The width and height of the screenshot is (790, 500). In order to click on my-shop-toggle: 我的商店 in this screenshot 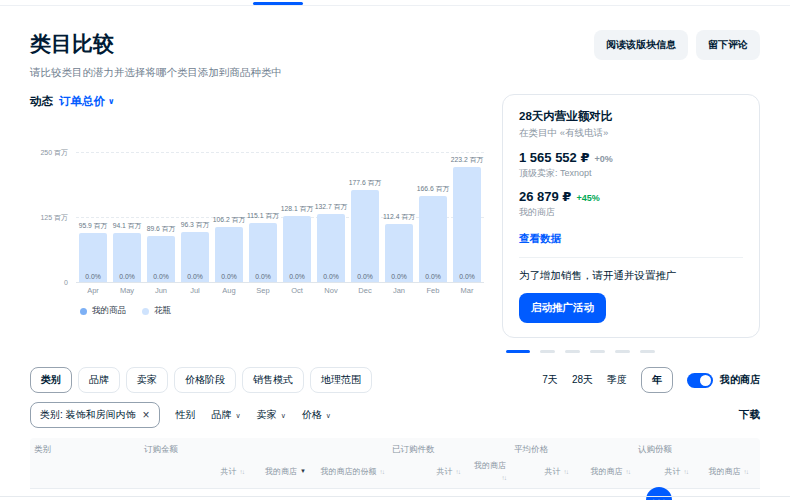, I will do `click(724, 380)`.